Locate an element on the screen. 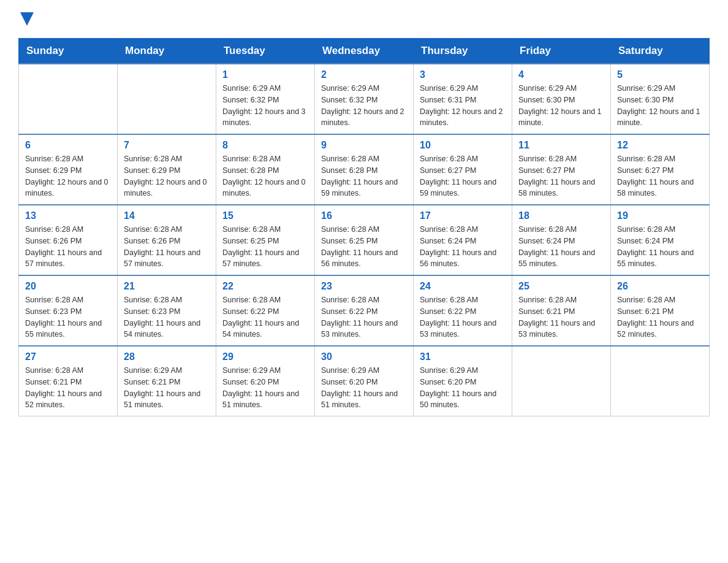 The height and width of the screenshot is (563, 728). day-number: 27 is located at coordinates (68, 357).